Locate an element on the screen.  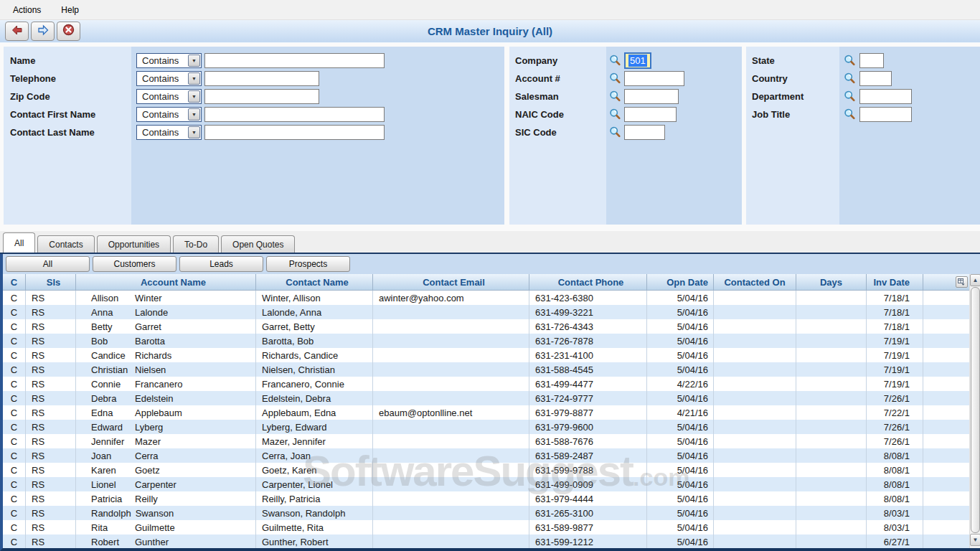
contact-last-name-input is located at coordinates (294, 132).